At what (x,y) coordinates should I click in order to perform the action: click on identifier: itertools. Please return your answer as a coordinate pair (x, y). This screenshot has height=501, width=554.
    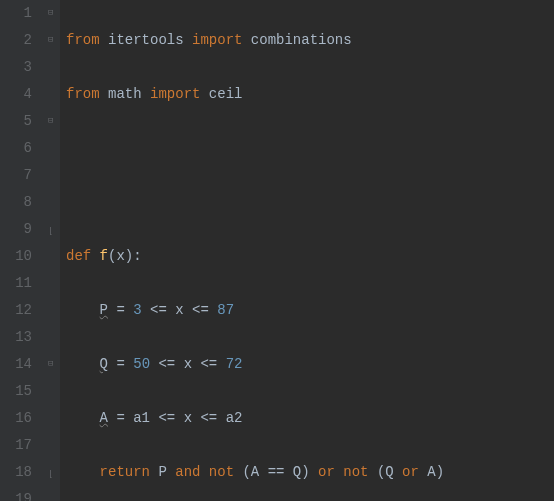
    Looking at the image, I should click on (150, 40).